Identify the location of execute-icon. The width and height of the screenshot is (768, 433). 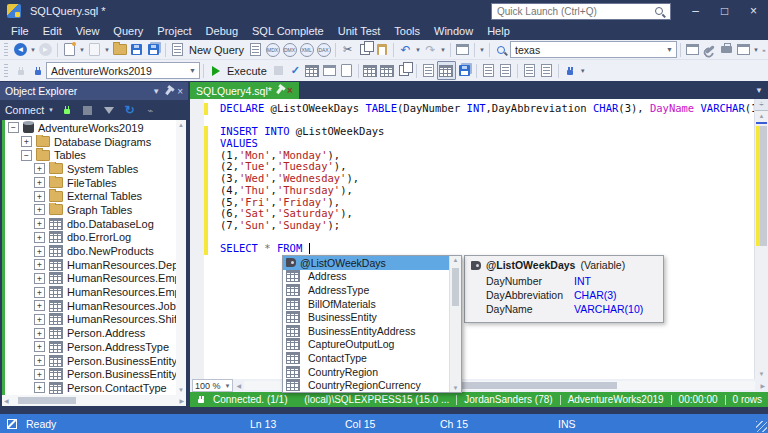
(216, 70).